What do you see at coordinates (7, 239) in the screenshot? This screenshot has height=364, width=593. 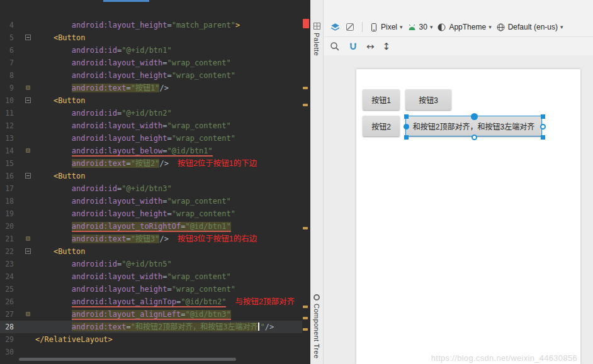 I see `line-number: 21` at bounding box center [7, 239].